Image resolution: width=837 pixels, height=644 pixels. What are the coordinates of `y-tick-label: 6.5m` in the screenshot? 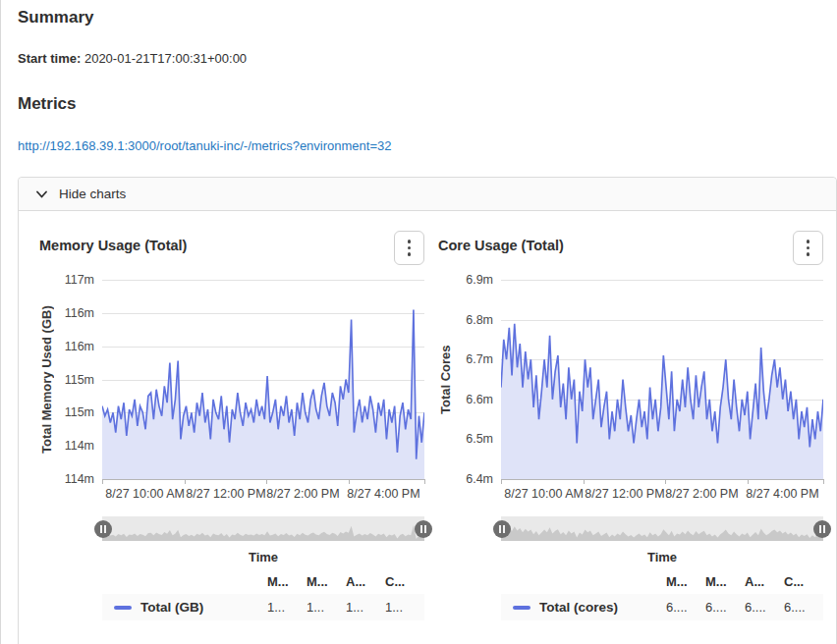 It's located at (479, 439).